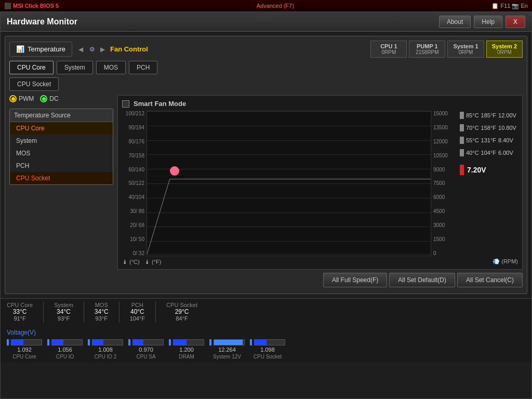 Image resolution: width=532 pixels, height=399 pixels. I want to click on close-button: X, so click(515, 22).